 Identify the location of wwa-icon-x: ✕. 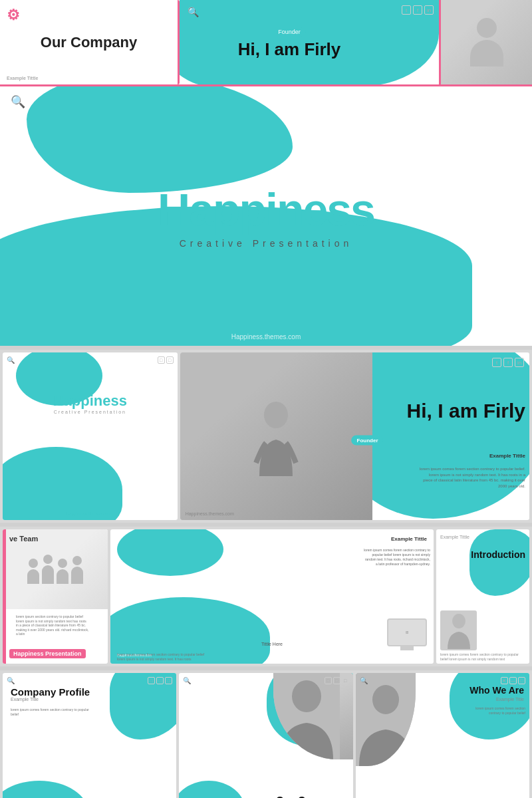
(504, 681).